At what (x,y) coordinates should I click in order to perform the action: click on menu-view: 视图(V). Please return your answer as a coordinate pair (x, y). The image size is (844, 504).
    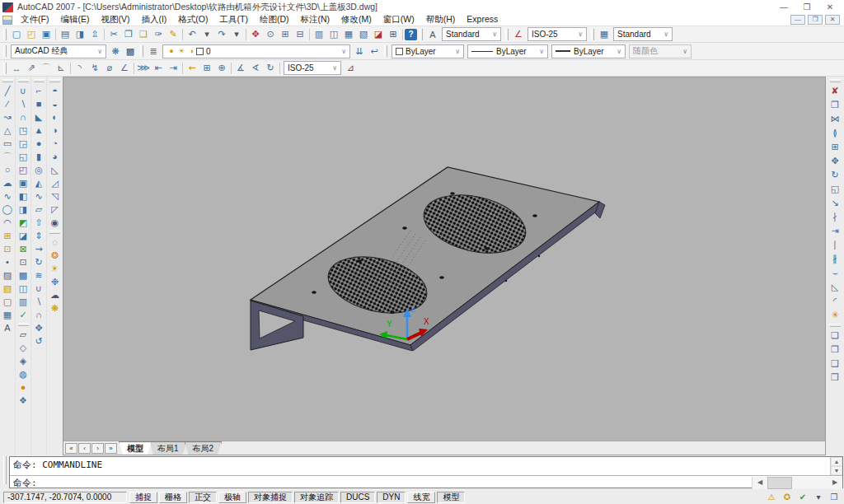
    Looking at the image, I should click on (115, 20).